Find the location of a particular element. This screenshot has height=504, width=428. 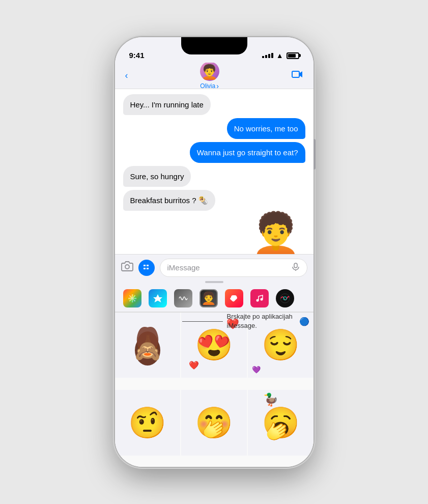

input-area: iMessage is located at coordinates (214, 268).